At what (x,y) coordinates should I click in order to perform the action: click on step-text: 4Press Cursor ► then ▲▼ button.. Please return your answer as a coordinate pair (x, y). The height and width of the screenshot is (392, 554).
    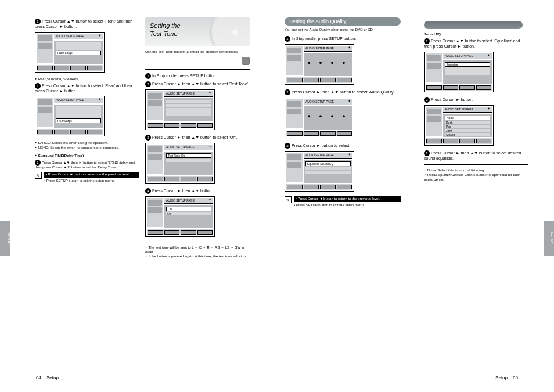
    Looking at the image, I should click on (197, 191).